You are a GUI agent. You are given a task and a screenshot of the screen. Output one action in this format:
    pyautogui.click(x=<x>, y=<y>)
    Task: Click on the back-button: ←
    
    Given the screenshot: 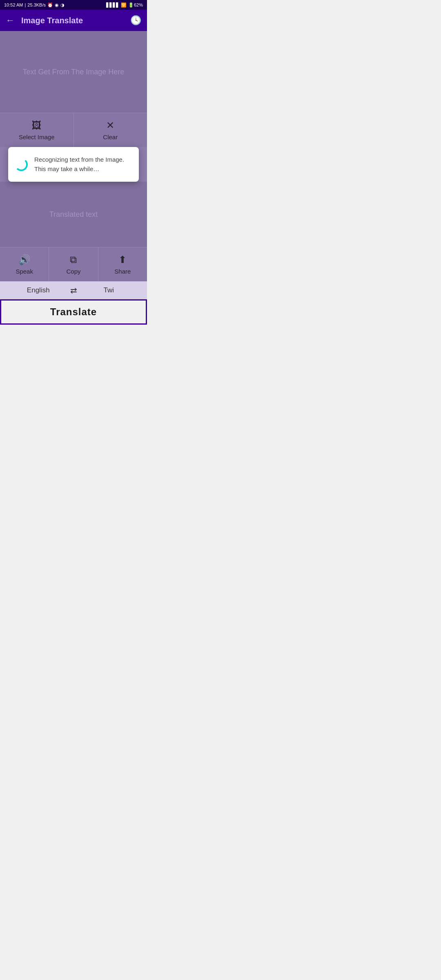 What is the action you would take?
    pyautogui.click(x=10, y=20)
    